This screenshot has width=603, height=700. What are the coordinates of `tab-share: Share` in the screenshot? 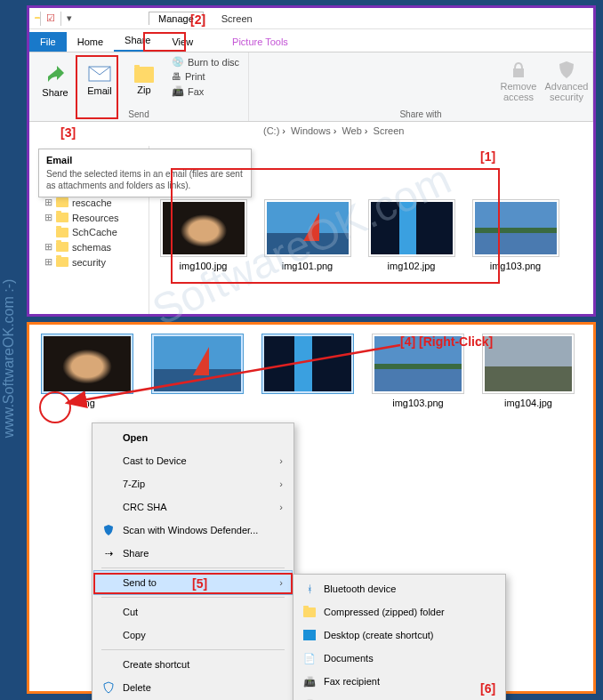 It's located at (137, 41).